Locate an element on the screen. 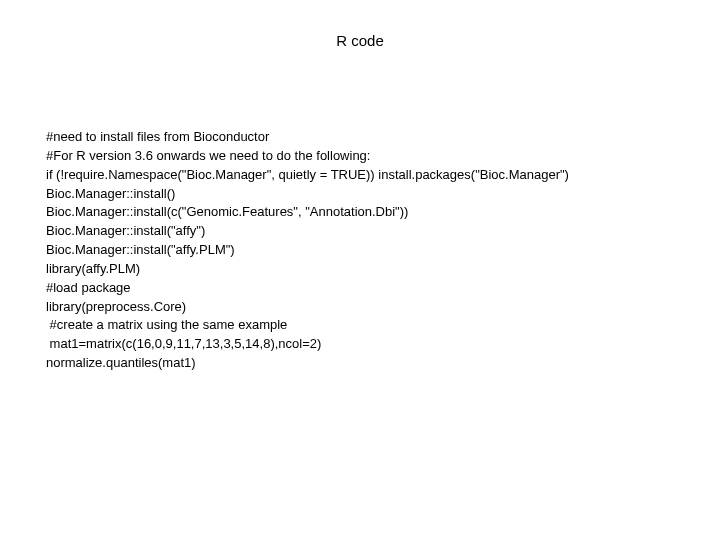 The width and height of the screenshot is (720, 540). code-line: library(affy.PLM) is located at coordinates (308, 270).